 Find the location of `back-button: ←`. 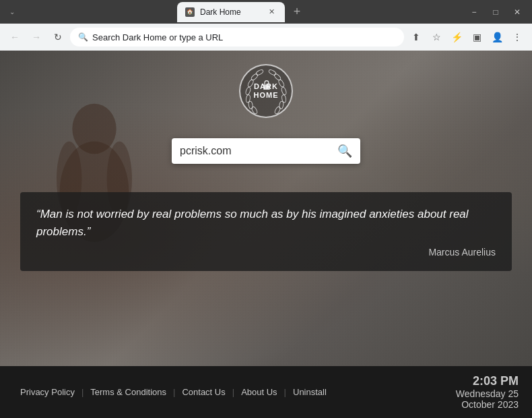

back-button: ← is located at coordinates (15, 37).